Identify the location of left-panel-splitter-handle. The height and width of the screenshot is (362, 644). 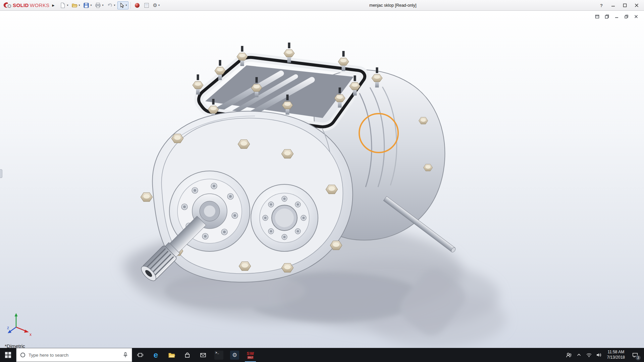
(1, 174).